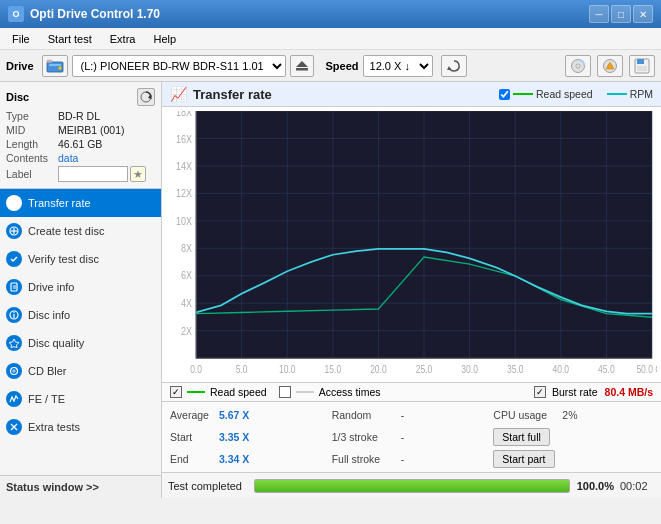  What do you see at coordinates (14, 399) in the screenshot?
I see `fe-te-icon` at bounding box center [14, 399].